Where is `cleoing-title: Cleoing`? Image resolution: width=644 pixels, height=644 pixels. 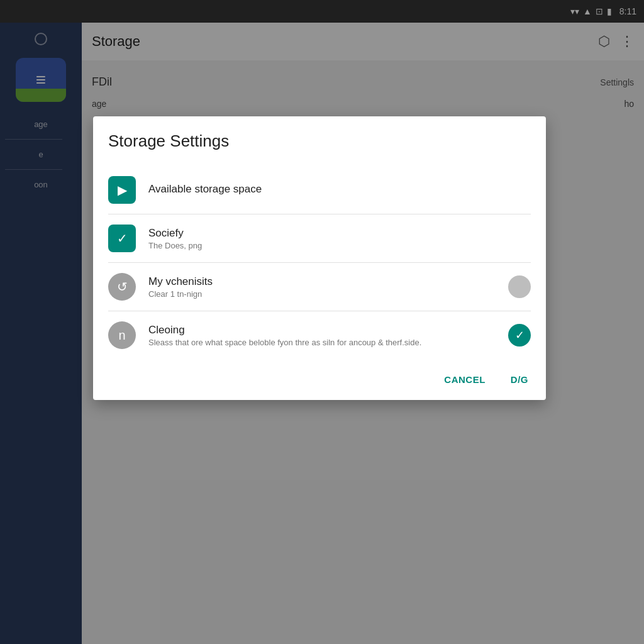
cleoing-title: Cleoing is located at coordinates (322, 330).